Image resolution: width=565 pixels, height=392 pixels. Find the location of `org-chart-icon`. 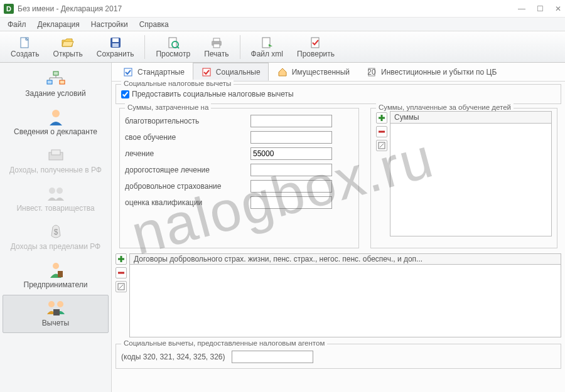

org-chart-icon is located at coordinates (56, 78).